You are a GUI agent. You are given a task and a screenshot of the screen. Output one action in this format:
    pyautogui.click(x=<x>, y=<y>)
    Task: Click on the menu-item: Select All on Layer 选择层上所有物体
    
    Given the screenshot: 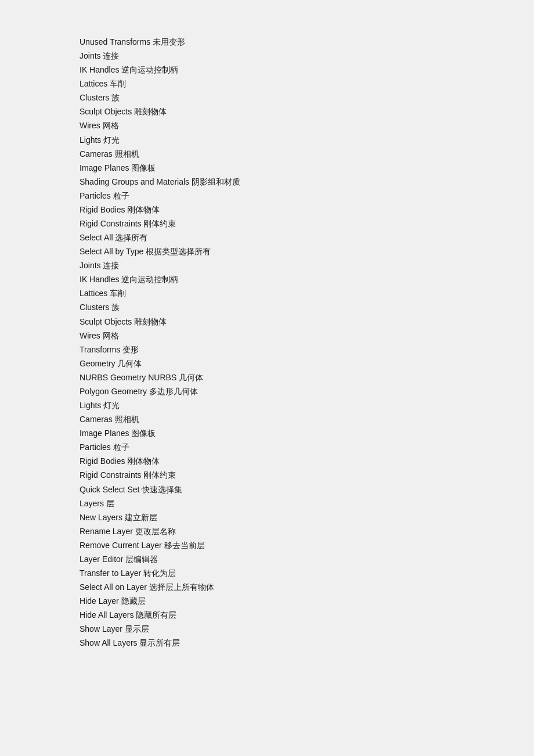 What is the action you would take?
    pyautogui.click(x=306, y=587)
    